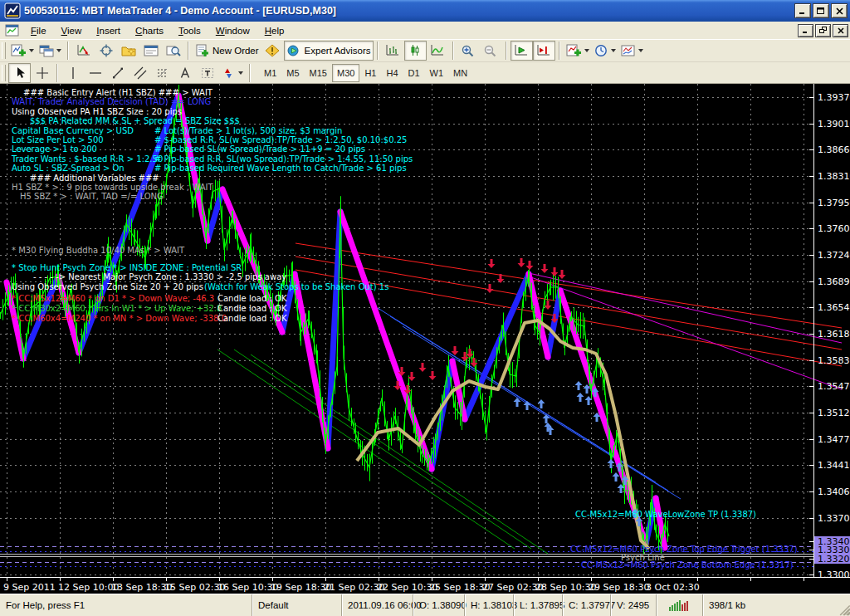  Describe the element at coordinates (437, 73) in the screenshot. I see `timeframe-button-w1: W1` at that location.